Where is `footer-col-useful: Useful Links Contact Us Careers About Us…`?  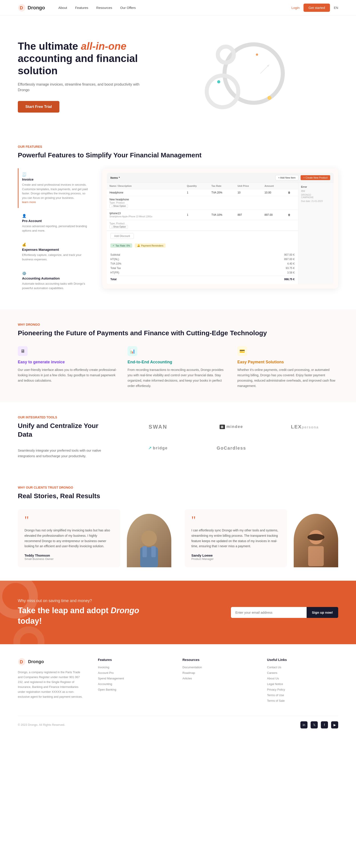
footer-col-useful: Useful Links Contact Us Careers About Us… is located at coordinates (303, 681).